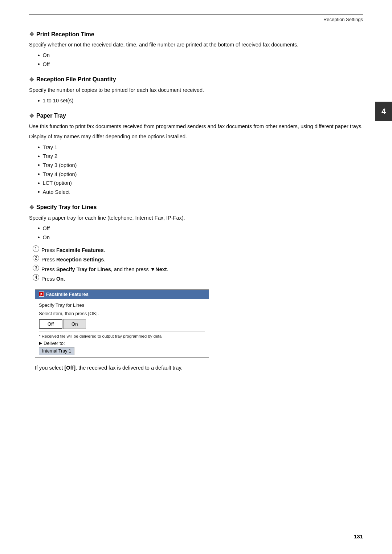 The height and width of the screenshot is (554, 392). Describe the element at coordinates (200, 156) in the screenshot. I see `list-item: Tray 2` at that location.